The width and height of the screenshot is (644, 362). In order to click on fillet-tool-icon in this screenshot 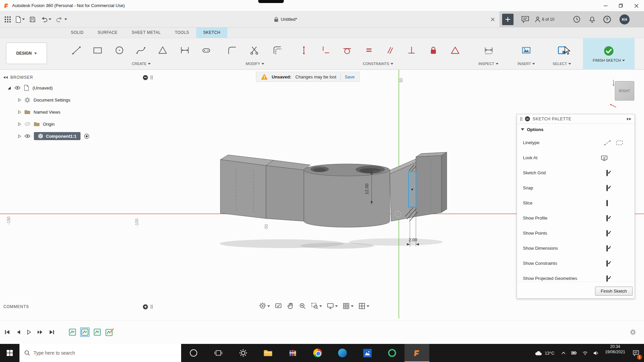, I will do `click(232, 50)`.